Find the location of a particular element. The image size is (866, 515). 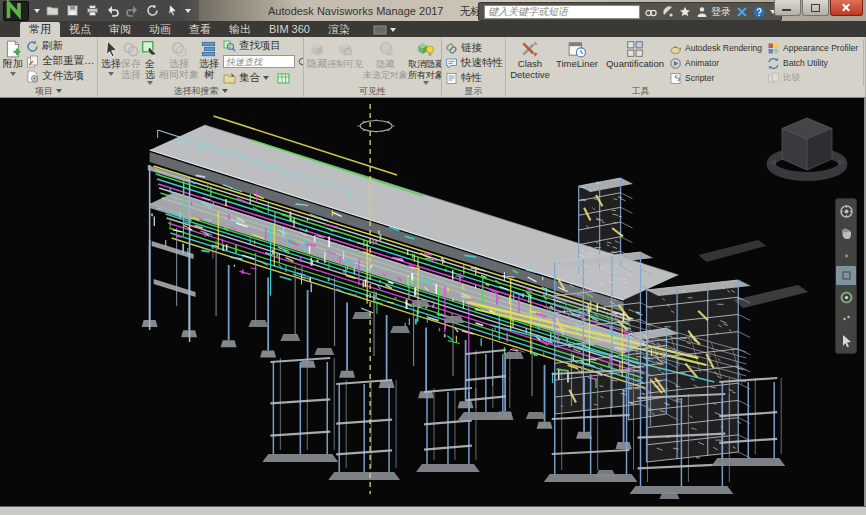

tab-bim360: BIM 360 is located at coordinates (290, 30).